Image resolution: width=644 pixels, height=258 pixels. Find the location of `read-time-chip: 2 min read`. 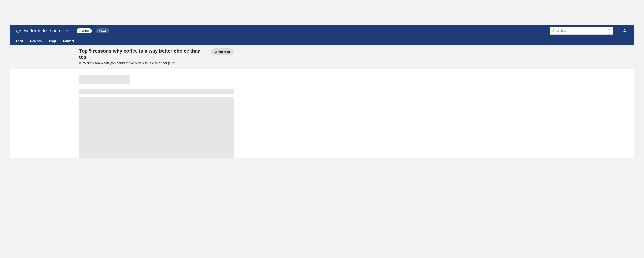

read-time-chip: 2 min read is located at coordinates (222, 52).